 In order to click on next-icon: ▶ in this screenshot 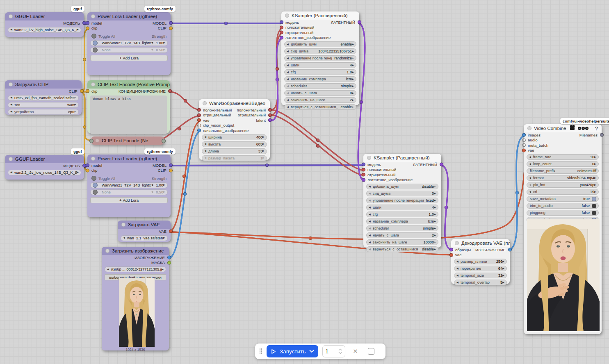, I will do `click(78, 172)`.